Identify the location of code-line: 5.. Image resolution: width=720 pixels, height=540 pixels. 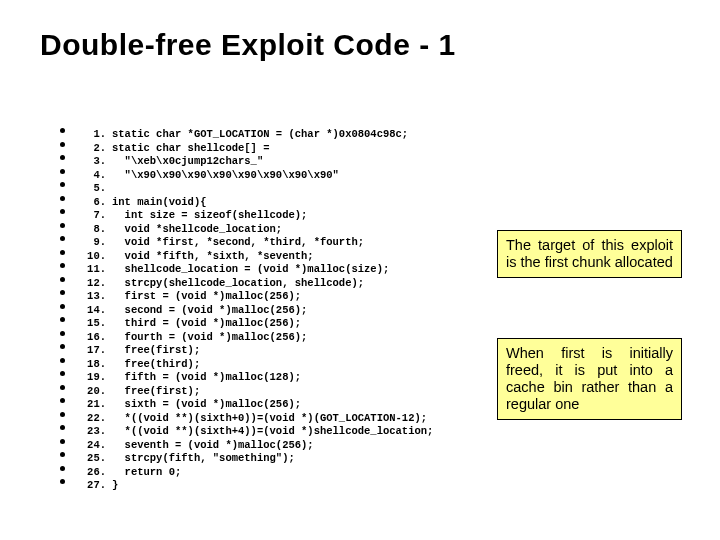
(256, 189).